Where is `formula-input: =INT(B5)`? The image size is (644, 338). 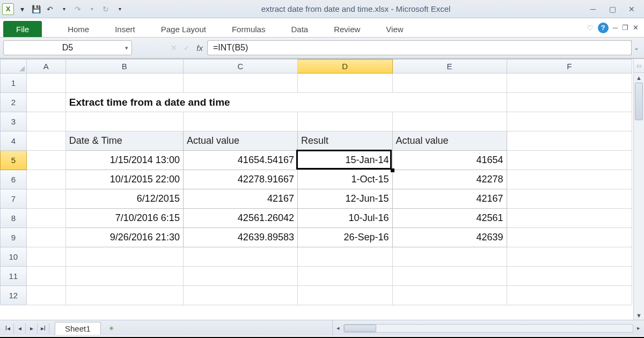 formula-input: =INT(B5) is located at coordinates (420, 48).